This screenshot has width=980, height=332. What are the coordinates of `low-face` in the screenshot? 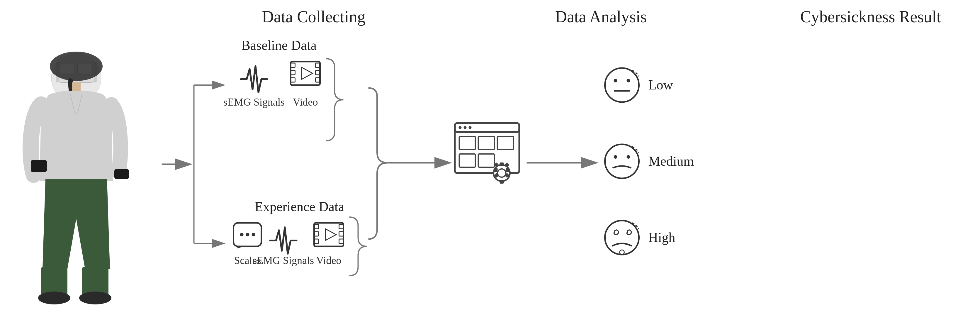 It's located at (622, 85).